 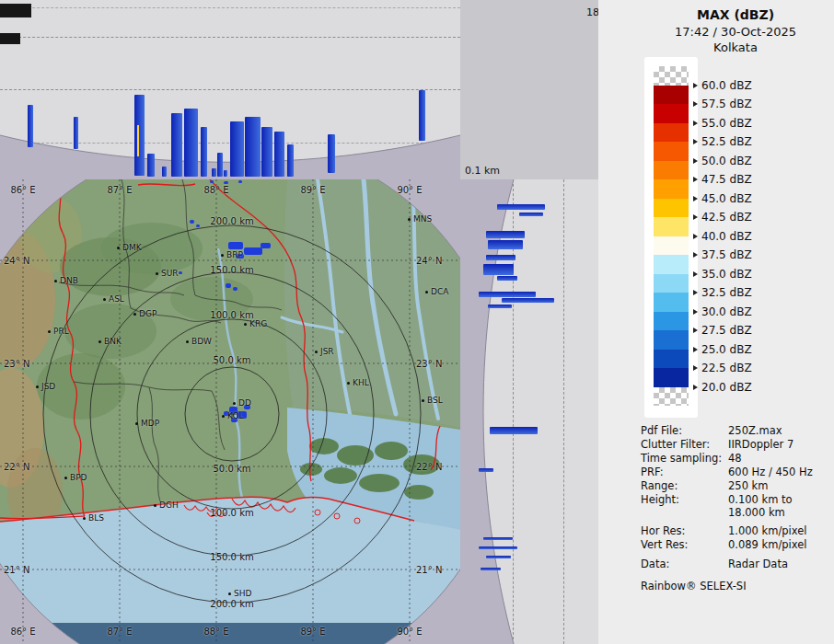 I want to click on info-value: 250Z.max, so click(x=778, y=431).